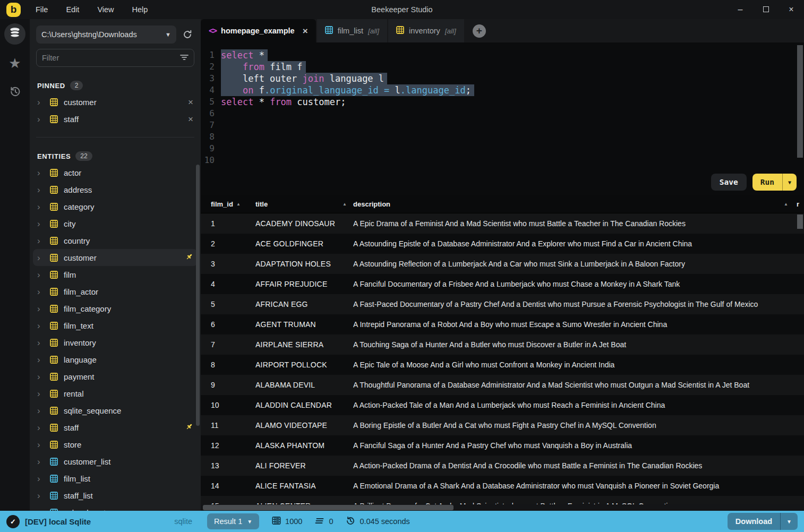  Describe the element at coordinates (115, 376) in the screenshot. I see `entity-item-payment: ›payment` at that location.